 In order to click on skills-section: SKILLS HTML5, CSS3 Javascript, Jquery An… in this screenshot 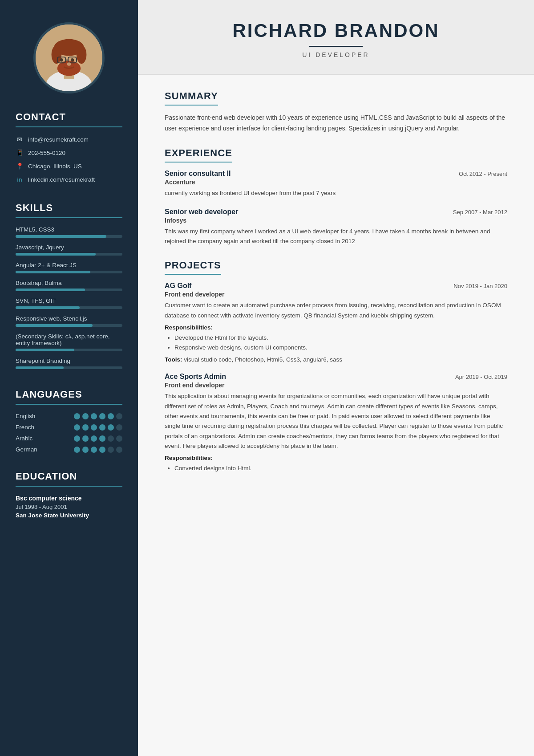, I will do `click(69, 296)`.